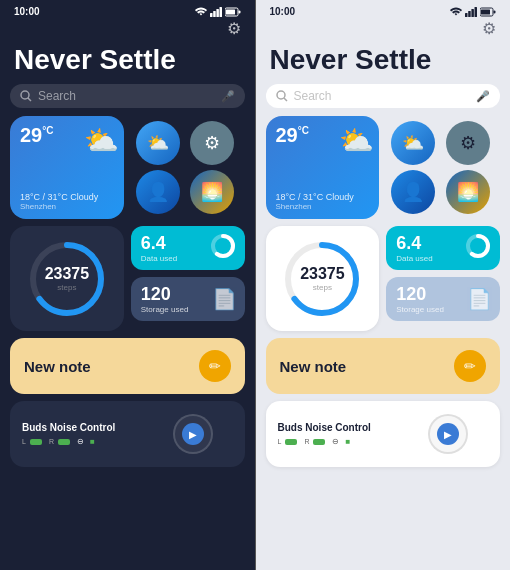 This screenshot has height=570, width=510. I want to click on buds-circle-right: ▶, so click(448, 434).